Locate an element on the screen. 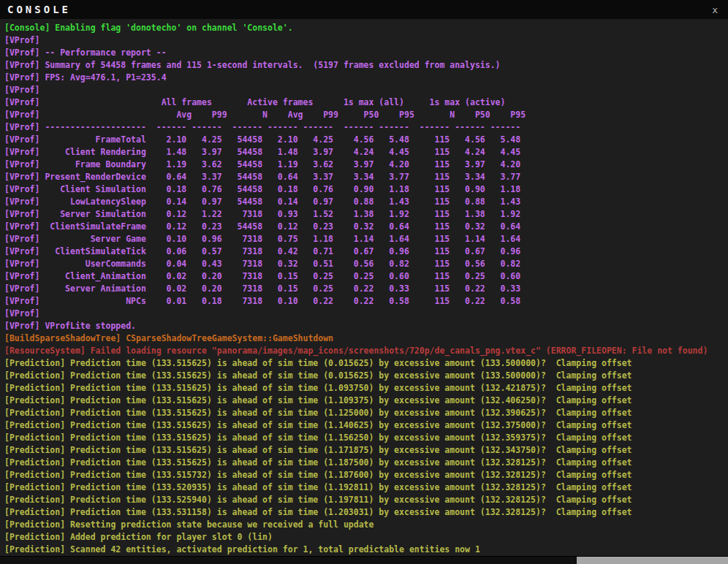 The width and height of the screenshot is (728, 564). console-line: [Prediction] Prediction time (133.515732… is located at coordinates (364, 475).